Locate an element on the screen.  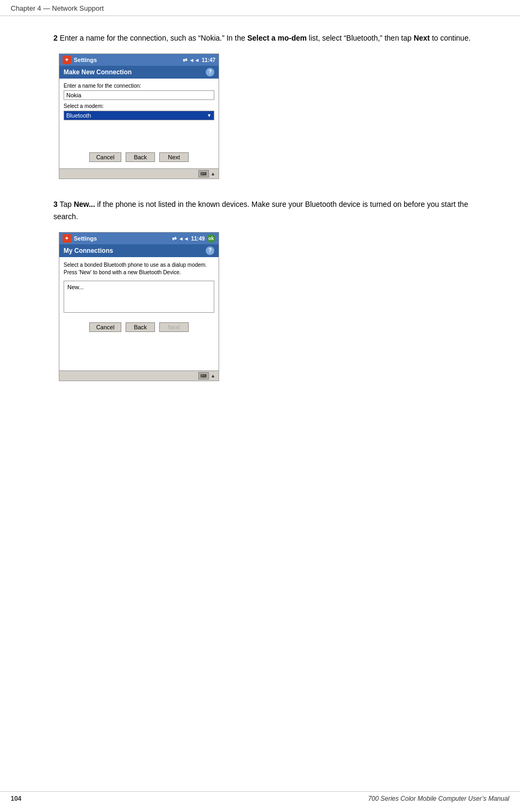
ss1-cancel-button: Cancel is located at coordinates (105, 157).